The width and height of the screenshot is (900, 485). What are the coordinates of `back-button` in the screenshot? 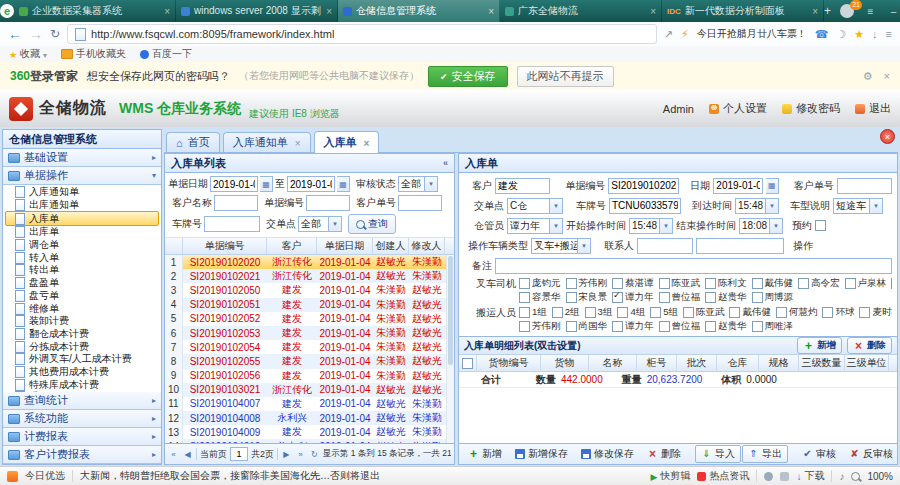 It's located at (15, 34).